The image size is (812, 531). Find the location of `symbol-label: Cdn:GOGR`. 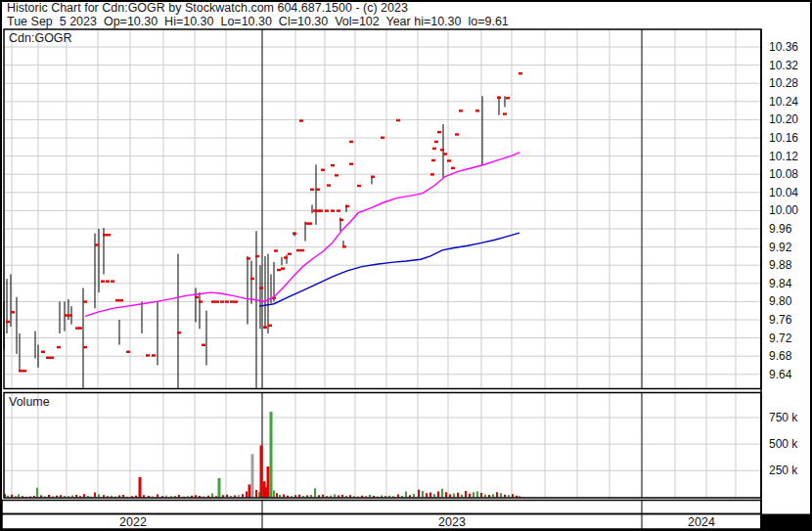

symbol-label: Cdn:GOGR is located at coordinates (41, 38).